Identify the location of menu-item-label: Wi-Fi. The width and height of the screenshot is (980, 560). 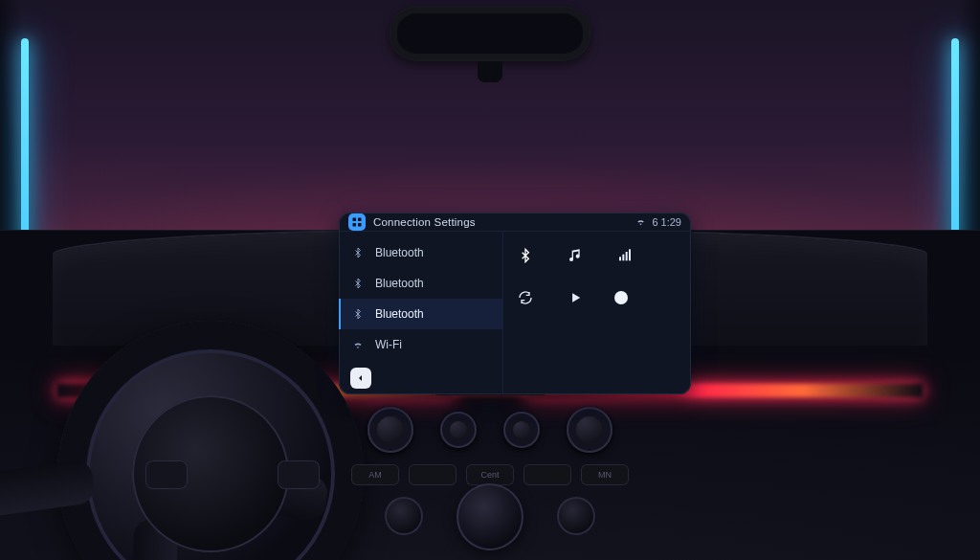
(389, 345).